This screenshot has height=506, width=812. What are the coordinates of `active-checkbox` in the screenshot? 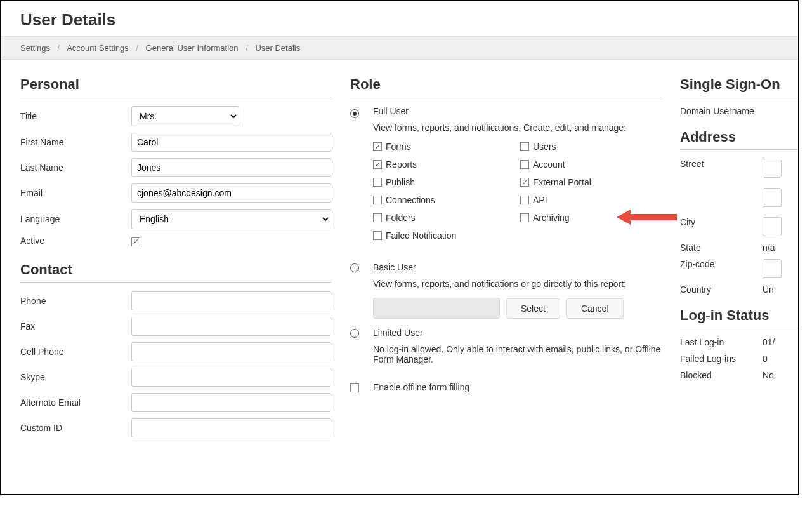 It's located at (136, 242).